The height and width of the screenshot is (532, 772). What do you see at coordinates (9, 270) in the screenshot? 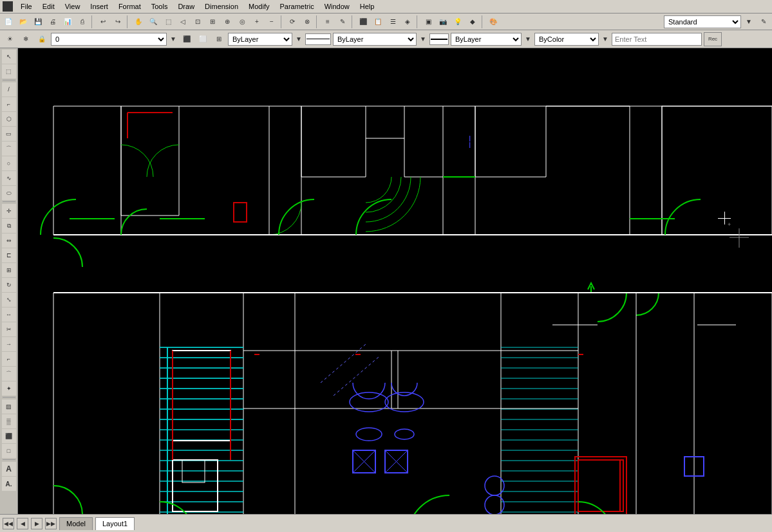
I see `array-tool: ⊞` at bounding box center [9, 270].